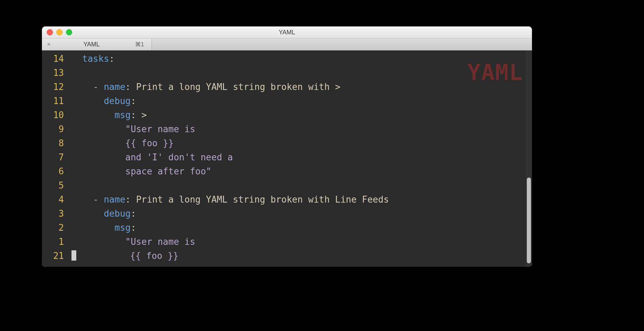  What do you see at coordinates (55, 256) in the screenshot?
I see `line-number: 21` at bounding box center [55, 256].